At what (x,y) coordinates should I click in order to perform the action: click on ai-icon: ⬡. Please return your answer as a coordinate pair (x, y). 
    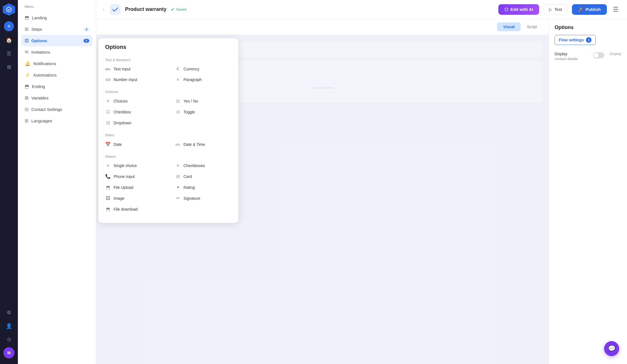
    Looking at the image, I should click on (506, 9).